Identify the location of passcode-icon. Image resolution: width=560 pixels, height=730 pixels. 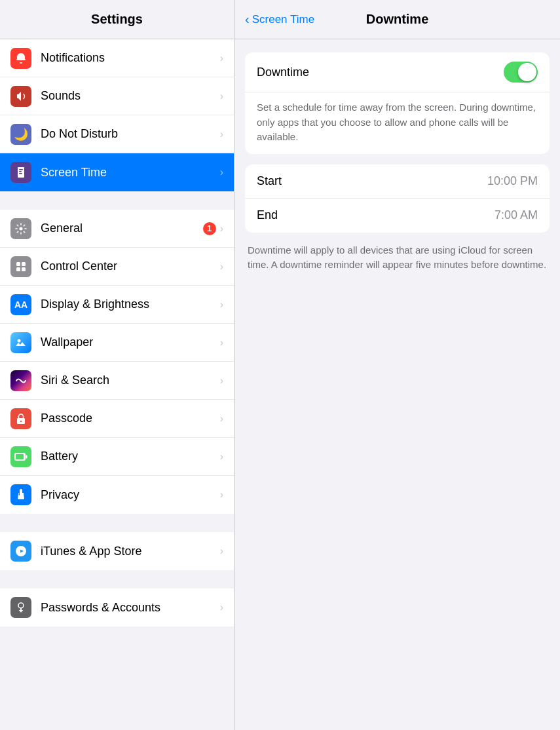
(21, 419).